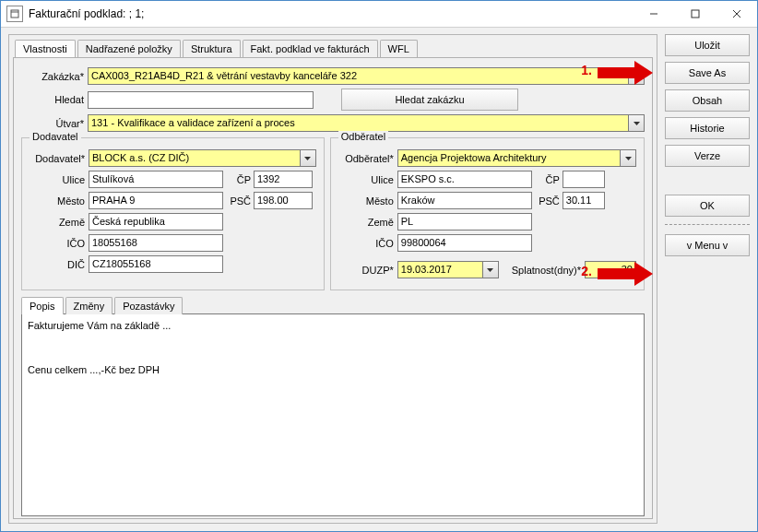 The width and height of the screenshot is (758, 532). I want to click on dod-mesto-field: PRAHA 9, so click(156, 201).